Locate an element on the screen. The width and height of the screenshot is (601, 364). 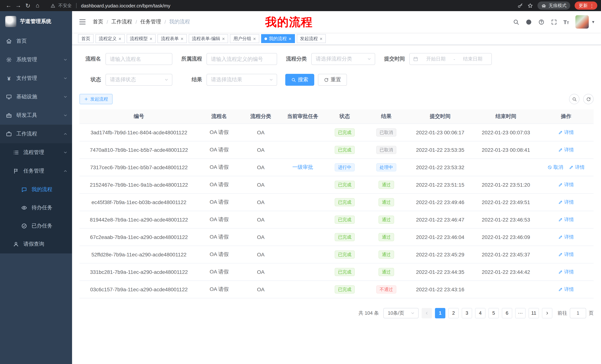
help-icon is located at coordinates (541, 22).